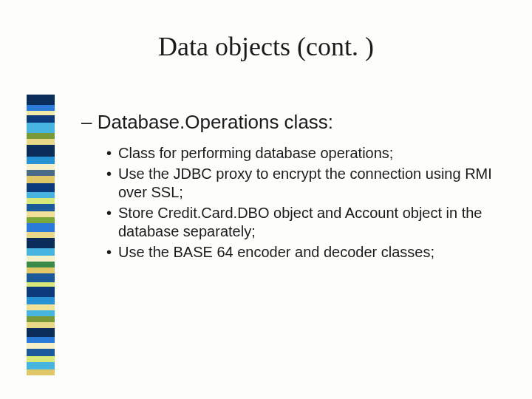 This screenshot has width=532, height=399. Describe the element at coordinates (266, 47) in the screenshot. I see `slide-title: Data objects (cont. )` at that location.